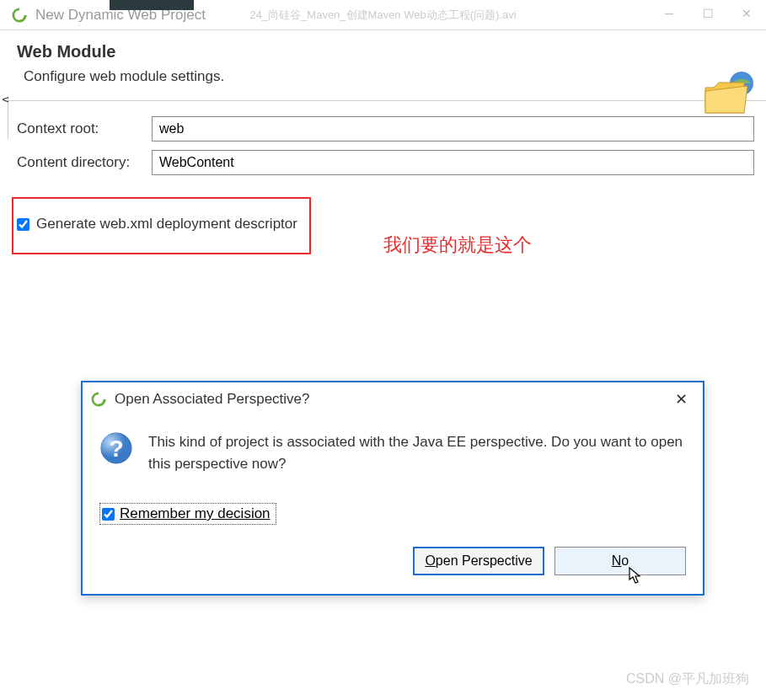 The height and width of the screenshot is (700, 766). I want to click on maximize-button: ☐, so click(708, 13).